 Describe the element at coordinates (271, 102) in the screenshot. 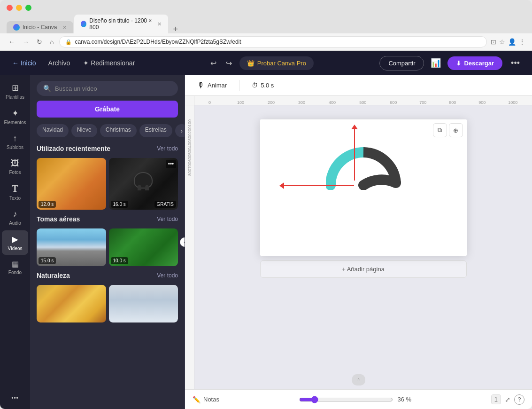

I see `ruler-tick-200: 200` at that location.